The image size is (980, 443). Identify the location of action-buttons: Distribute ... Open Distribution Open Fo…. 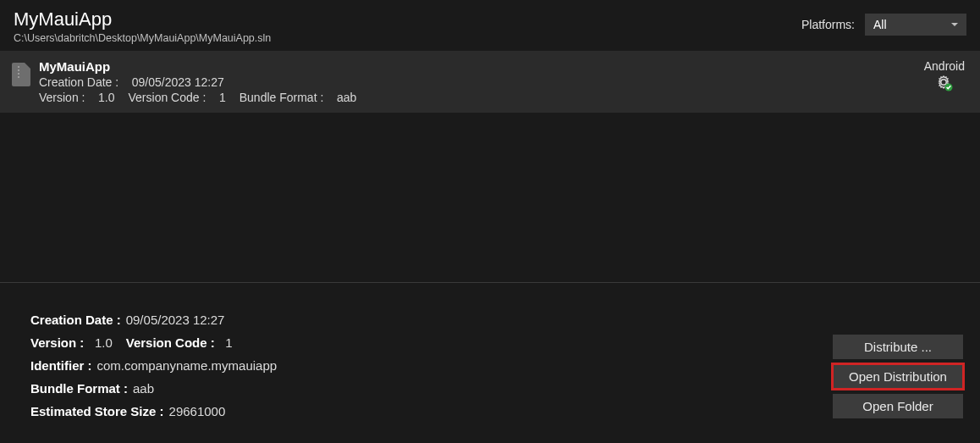
(898, 376).